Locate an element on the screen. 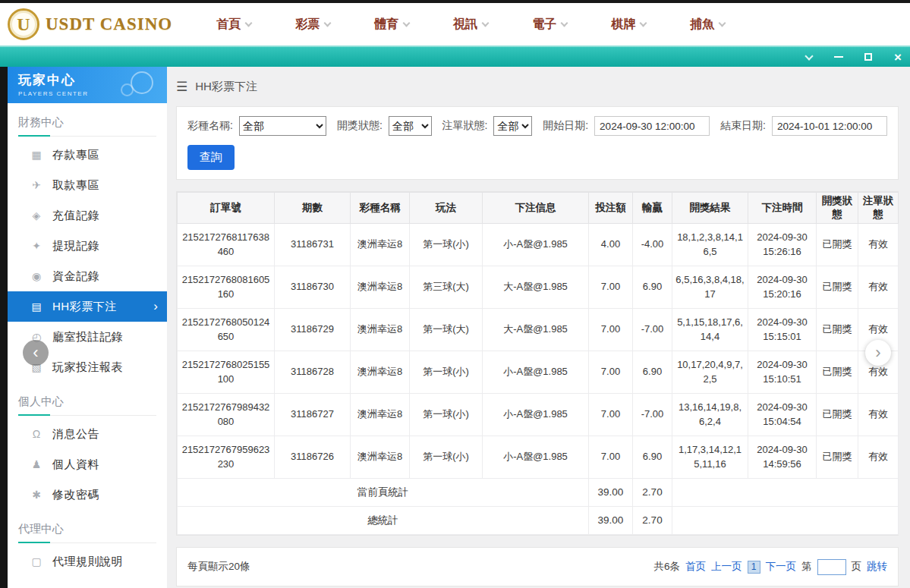 The height and width of the screenshot is (588, 910). deposit-icon: ▦ is located at coordinates (36, 155).